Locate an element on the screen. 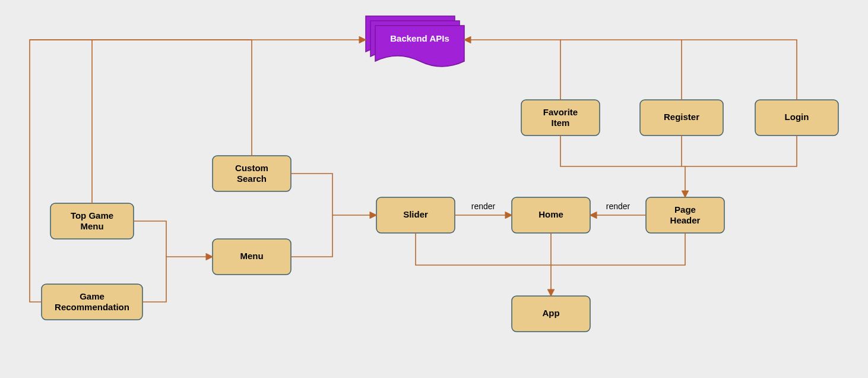 The height and width of the screenshot is (378, 868). app-node: App is located at coordinates (551, 314).